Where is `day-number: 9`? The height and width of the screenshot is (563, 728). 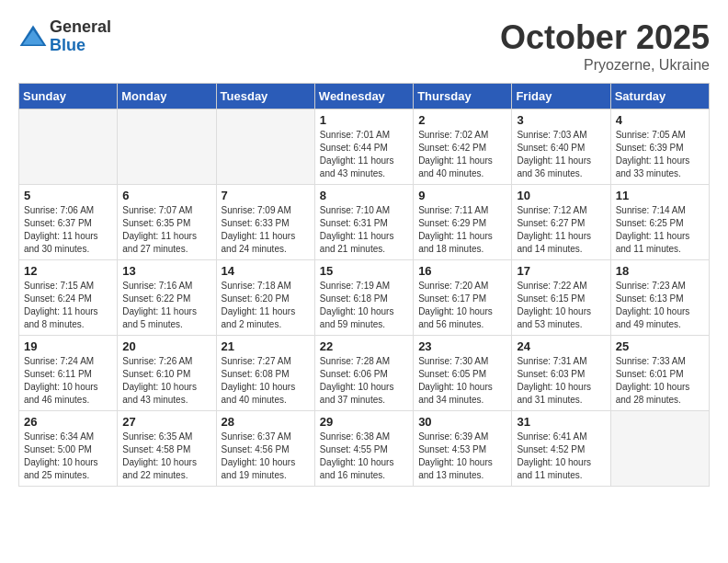 day-number: 9 is located at coordinates (462, 195).